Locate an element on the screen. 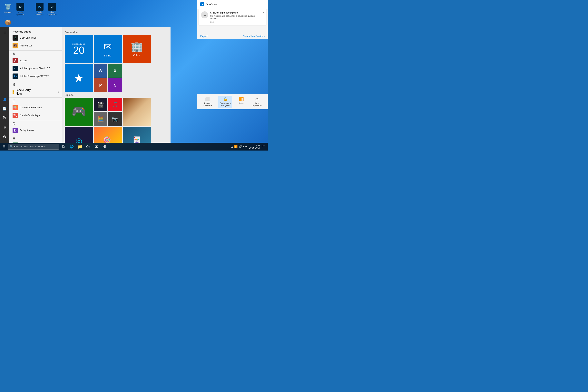 Image resolution: width=588 pixels, height=392 pixels. notification-collapse-button: ∧ is located at coordinates (264, 12).